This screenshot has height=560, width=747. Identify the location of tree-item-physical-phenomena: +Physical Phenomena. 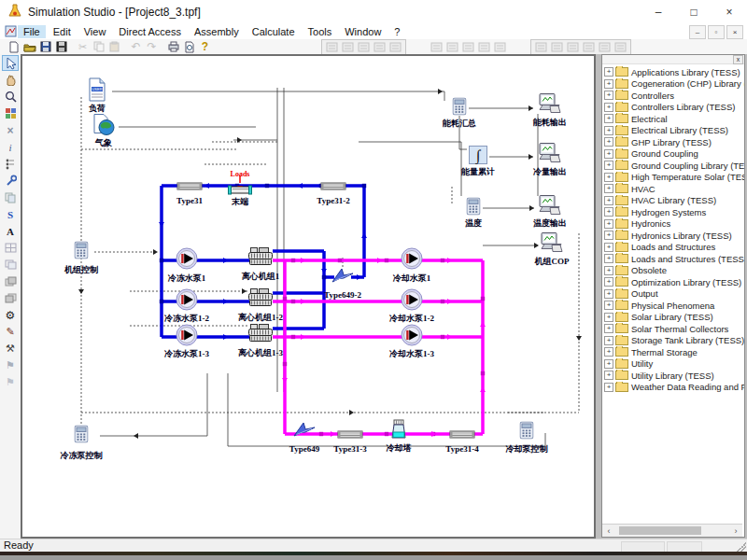
(674, 306).